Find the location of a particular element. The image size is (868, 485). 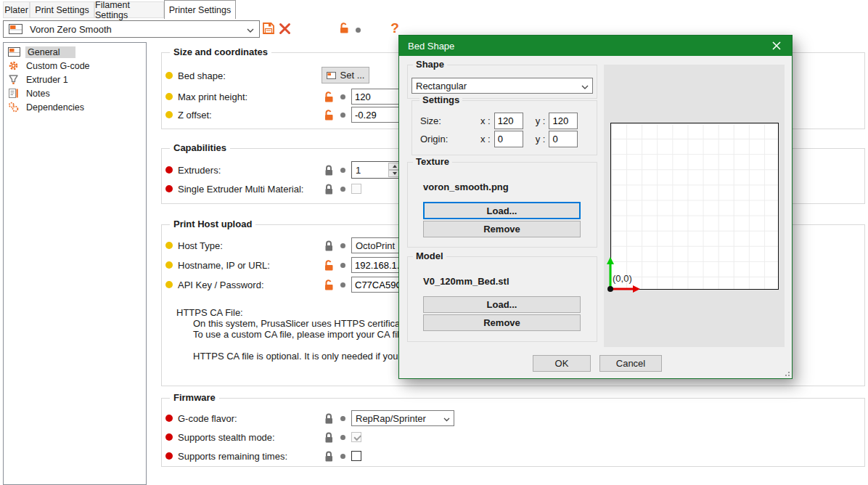

y-label: y : is located at coordinates (541, 139).